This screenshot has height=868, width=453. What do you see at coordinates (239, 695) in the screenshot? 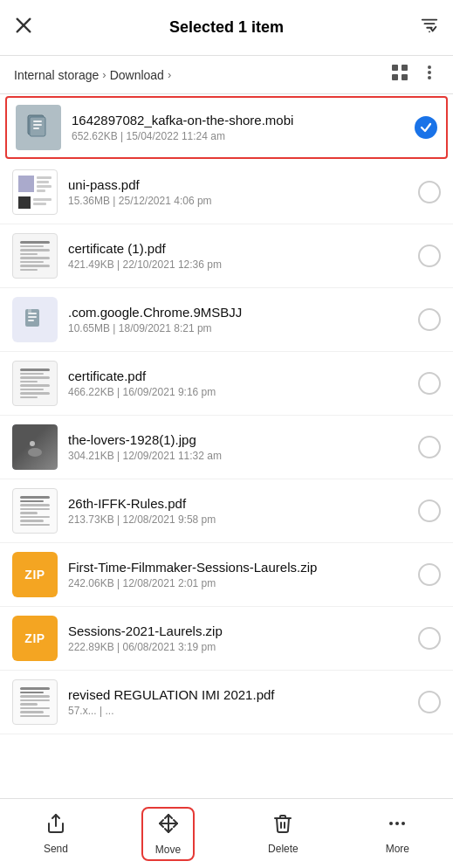
I see `file-name: revised REGULATION IMI 2021.pdf` at bounding box center [239, 695].